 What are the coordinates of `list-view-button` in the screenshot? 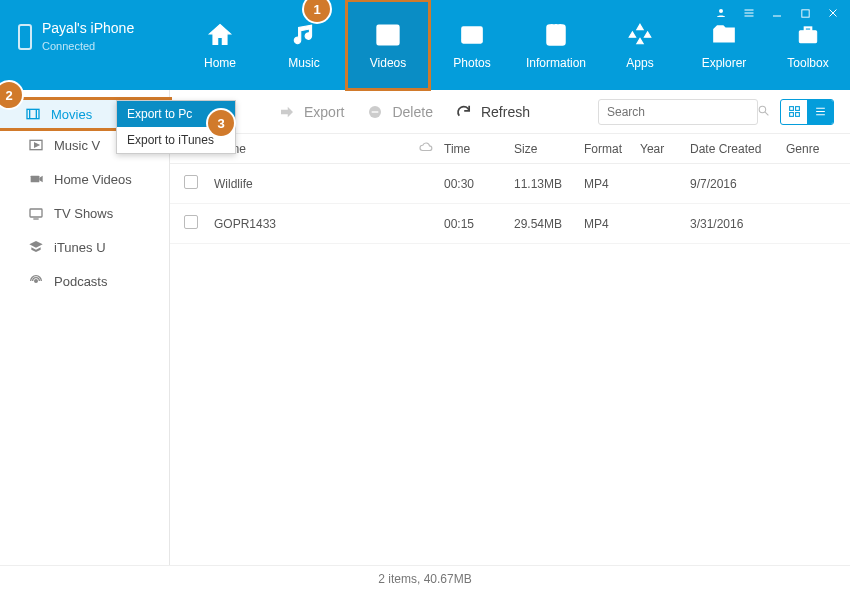 It's located at (820, 112).